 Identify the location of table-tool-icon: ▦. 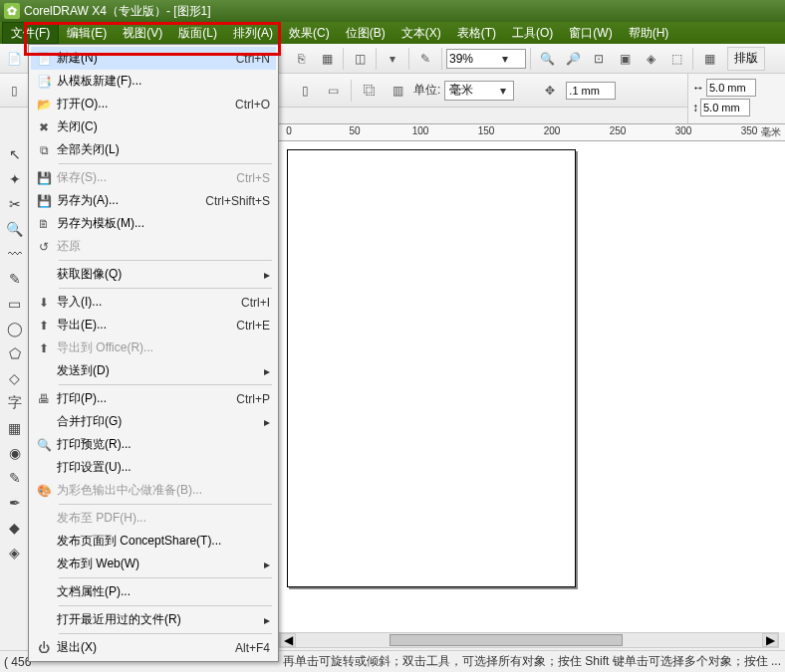
(15, 428).